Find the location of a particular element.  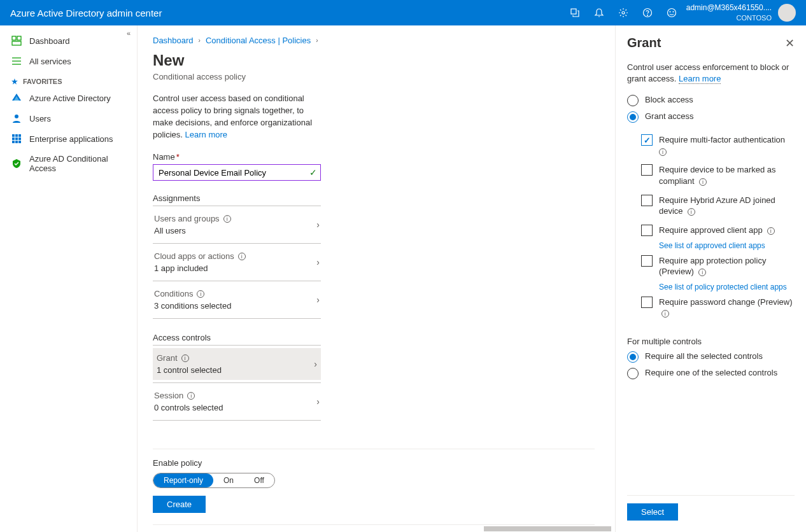

panel-description: Control user access enforcement to block… is located at coordinates (711, 73).